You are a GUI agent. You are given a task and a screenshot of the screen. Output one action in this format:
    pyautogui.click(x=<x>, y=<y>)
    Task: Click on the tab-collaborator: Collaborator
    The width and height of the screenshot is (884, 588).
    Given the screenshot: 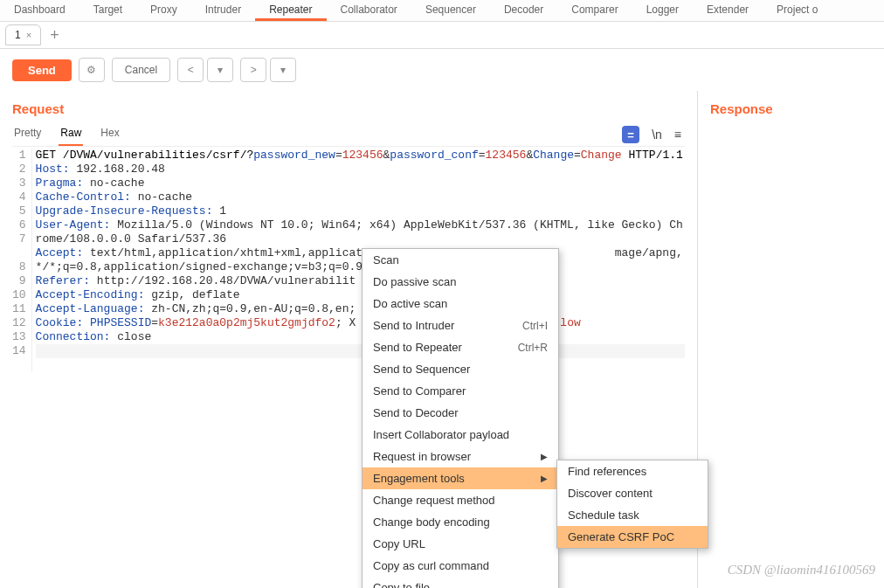 What is the action you would take?
    pyautogui.click(x=369, y=10)
    